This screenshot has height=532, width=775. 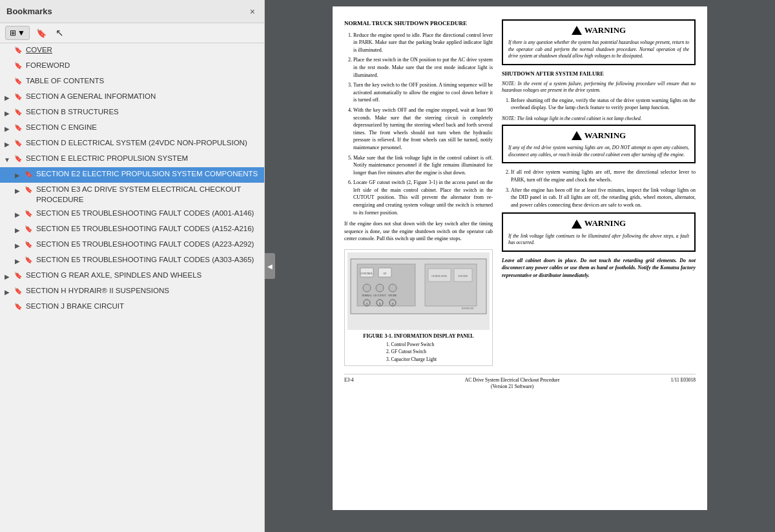 What do you see at coordinates (7, 46) in the screenshot?
I see `expand-btn-cover` at bounding box center [7, 46].